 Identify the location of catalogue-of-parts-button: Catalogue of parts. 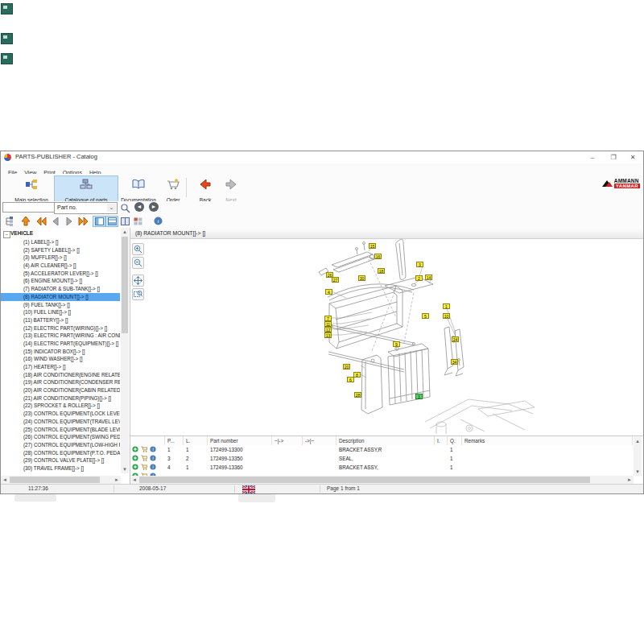
(86, 188).